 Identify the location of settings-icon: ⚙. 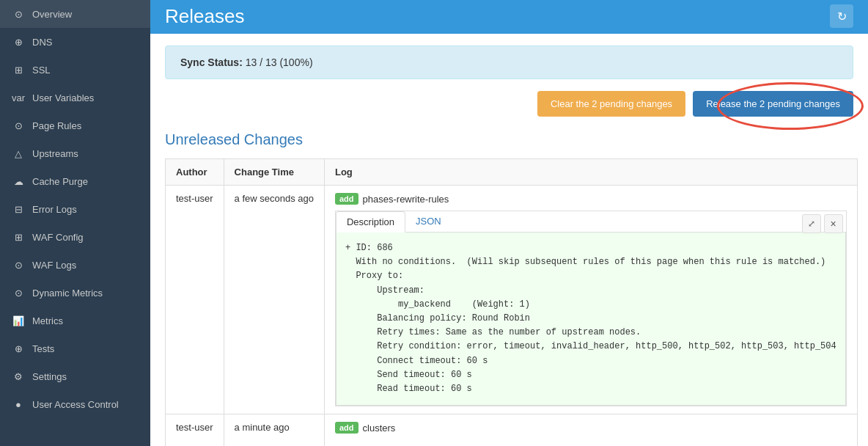
(18, 376).